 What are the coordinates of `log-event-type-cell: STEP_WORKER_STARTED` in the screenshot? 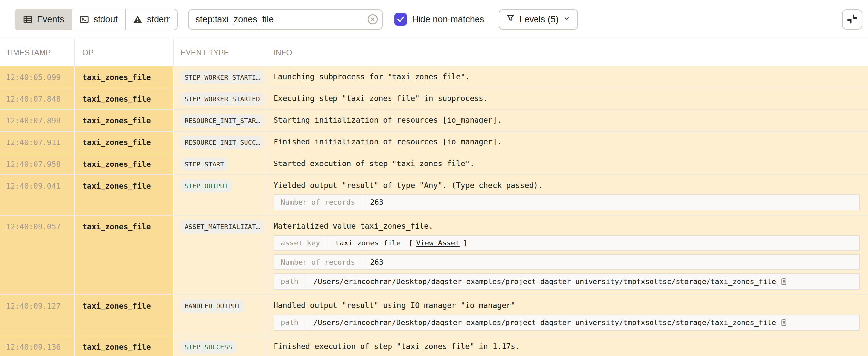 It's located at (220, 99).